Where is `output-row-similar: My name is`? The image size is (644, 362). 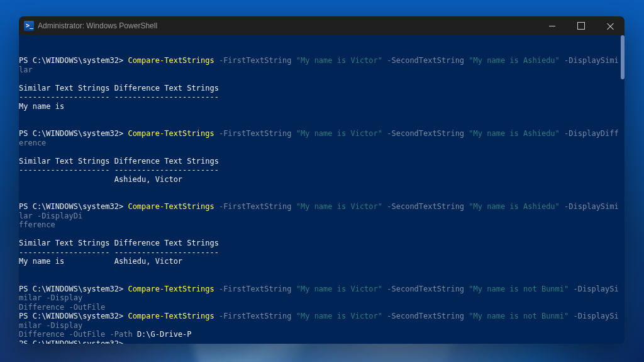
output-row-similar: My name is is located at coordinates (42, 106).